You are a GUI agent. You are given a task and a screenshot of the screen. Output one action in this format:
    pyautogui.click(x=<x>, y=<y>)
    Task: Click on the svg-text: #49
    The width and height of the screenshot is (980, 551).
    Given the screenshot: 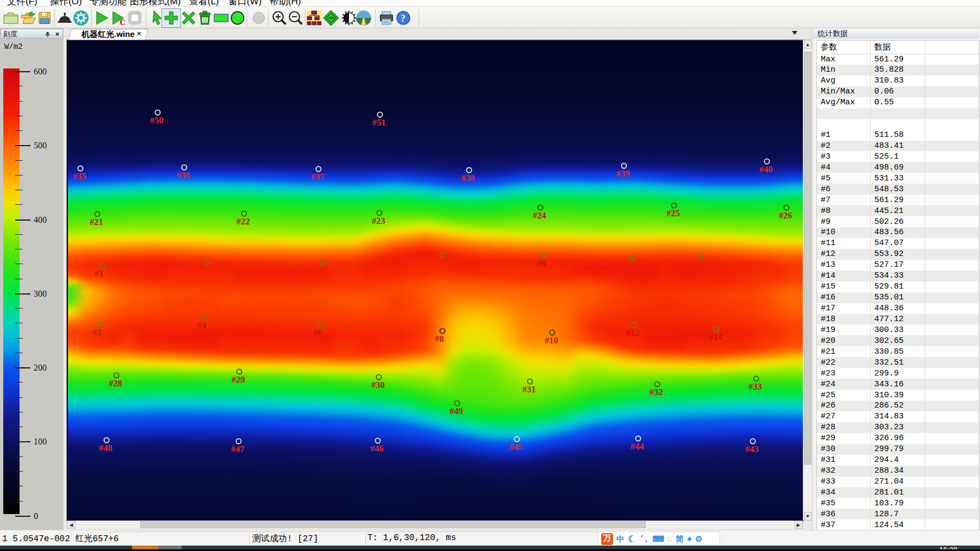 What is the action you would take?
    pyautogui.click(x=457, y=411)
    